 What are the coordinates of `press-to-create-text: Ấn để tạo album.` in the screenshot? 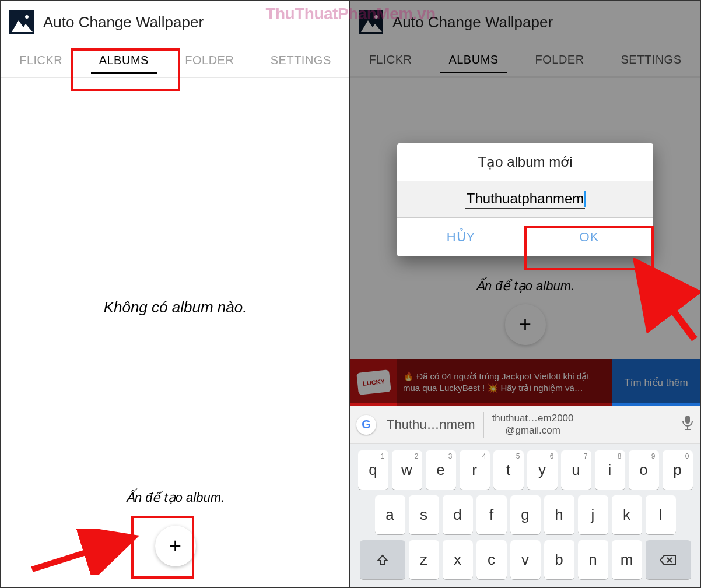 It's located at (175, 498).